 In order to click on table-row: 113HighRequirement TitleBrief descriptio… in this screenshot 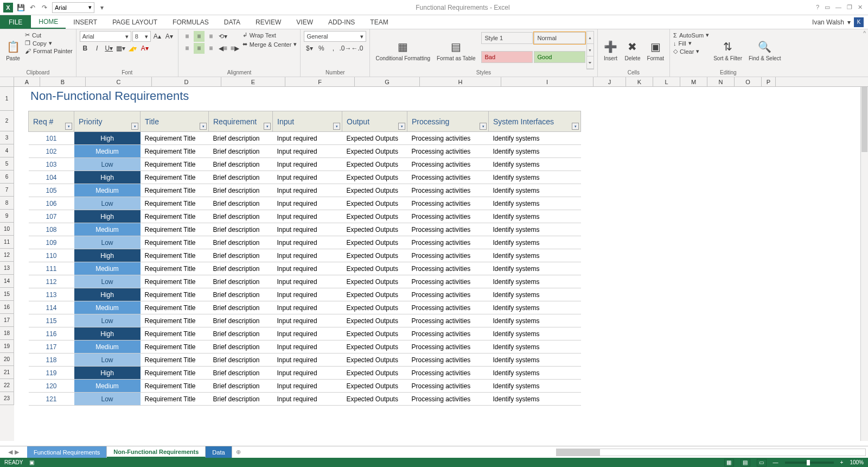, I will do `click(305, 295)`.